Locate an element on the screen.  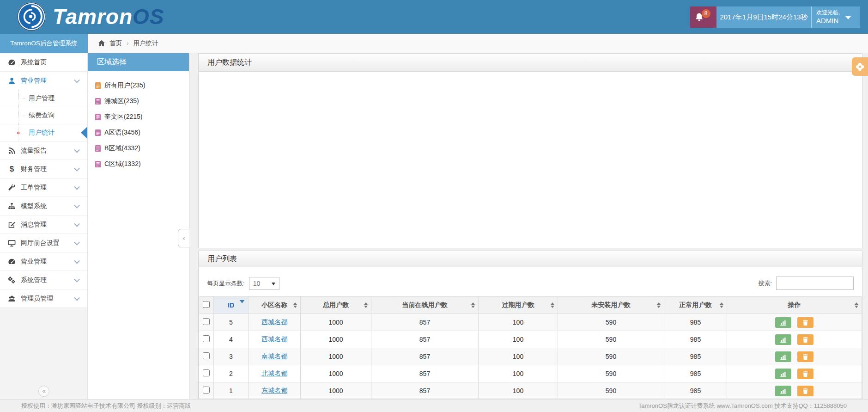
notifications-button: 8 is located at coordinates (703, 17).